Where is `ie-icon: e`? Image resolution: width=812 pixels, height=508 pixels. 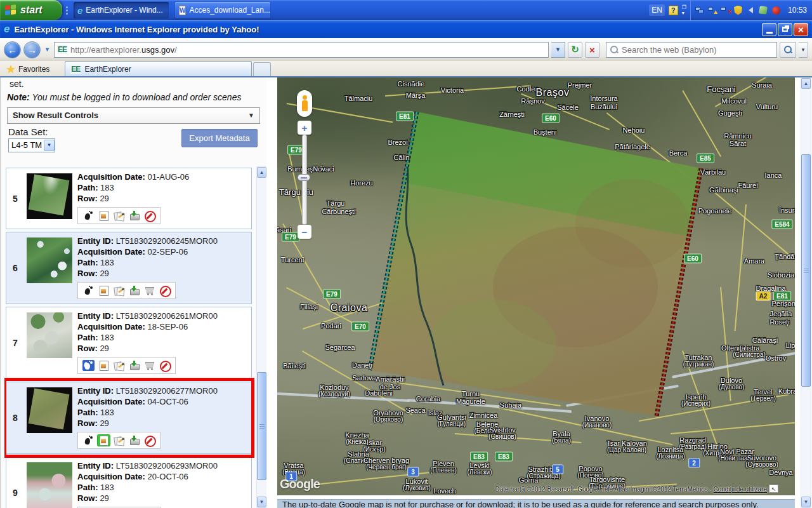 ie-icon: e is located at coordinates (80, 10).